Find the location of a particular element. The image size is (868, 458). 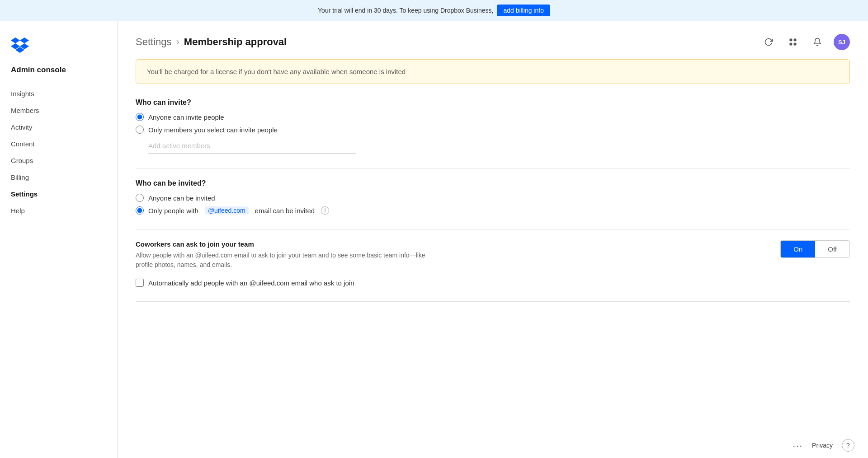

dropbox-logo-icon is located at coordinates (20, 44).